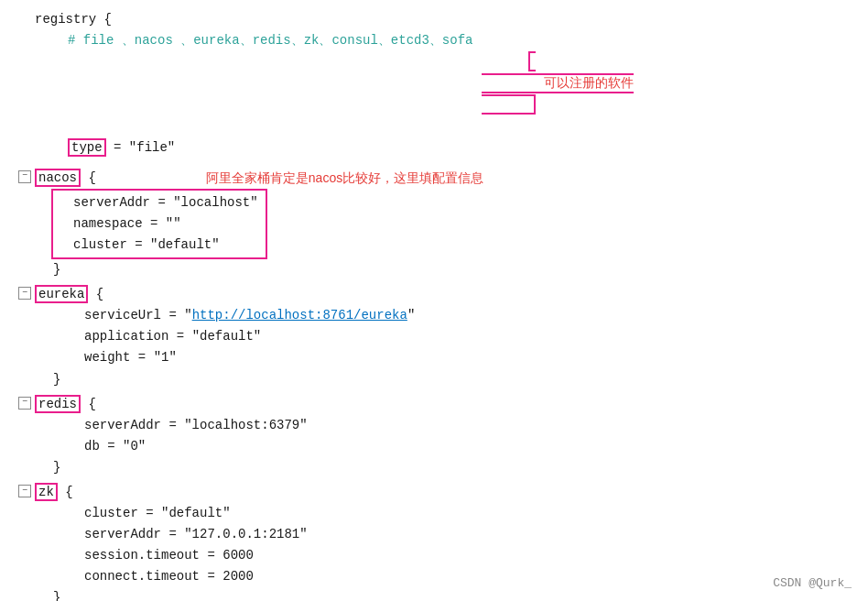  Describe the element at coordinates (443, 20) in the screenshot. I see `line-registry-open: registry {` at that location.